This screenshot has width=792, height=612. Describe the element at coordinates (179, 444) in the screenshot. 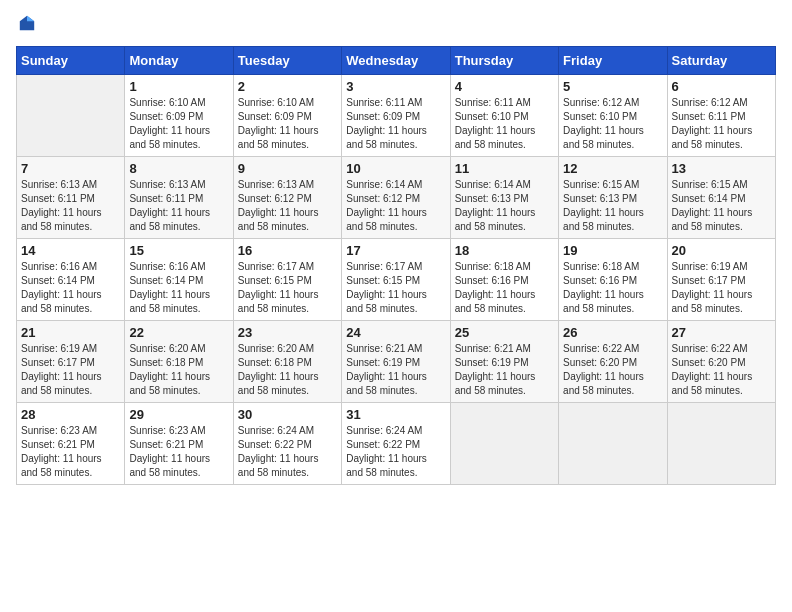

I see `calendar-cell: 29Sunrise: 6:23 AMSunset: 6:21 PMDayligh…` at that location.